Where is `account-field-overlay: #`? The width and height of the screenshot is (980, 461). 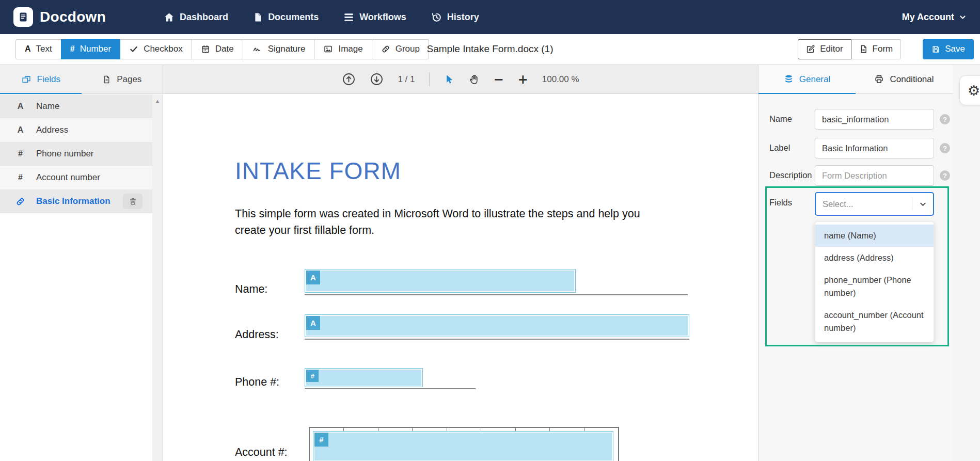
account-field-overlay: # is located at coordinates (463, 446).